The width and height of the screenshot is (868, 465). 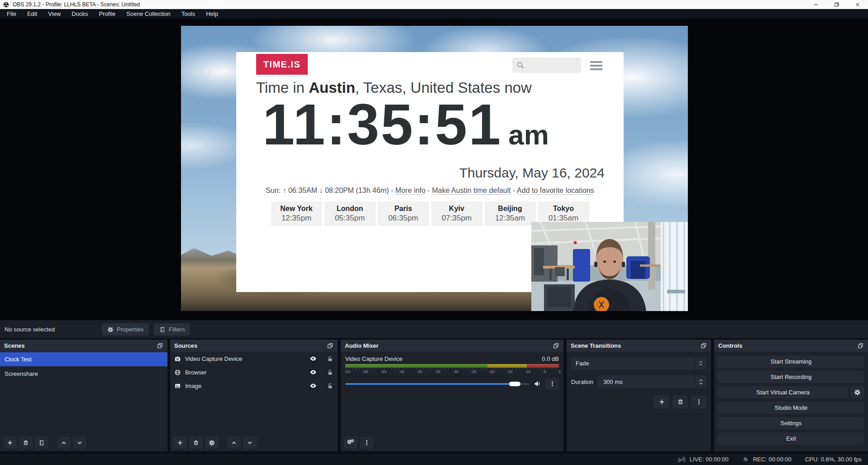 I want to click on exit-button: Exit, so click(x=791, y=438).